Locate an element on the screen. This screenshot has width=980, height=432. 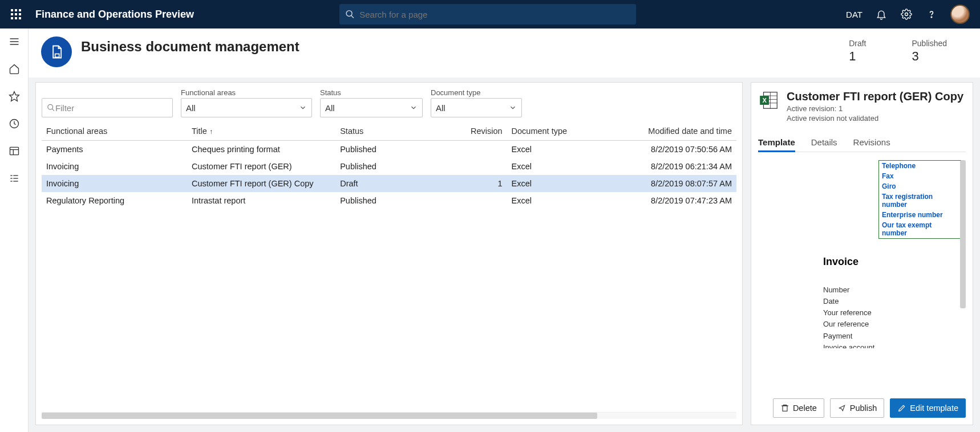
modules-icon is located at coordinates (14, 178).